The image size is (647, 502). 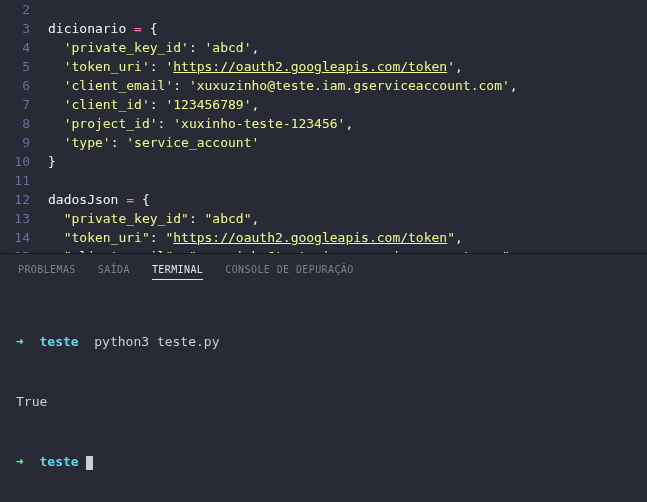 What do you see at coordinates (111, 124) in the screenshot?
I see `token-str: 'project_id'` at bounding box center [111, 124].